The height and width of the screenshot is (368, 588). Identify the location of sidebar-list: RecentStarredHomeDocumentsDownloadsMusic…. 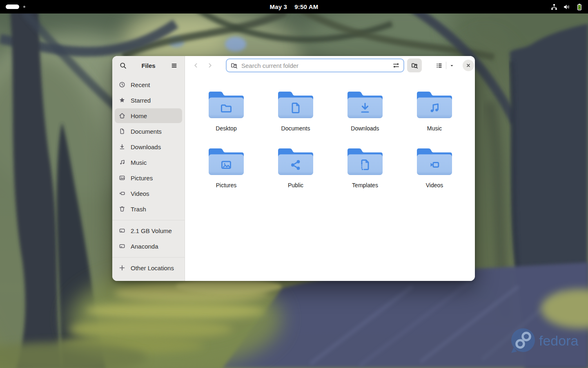
(149, 178).